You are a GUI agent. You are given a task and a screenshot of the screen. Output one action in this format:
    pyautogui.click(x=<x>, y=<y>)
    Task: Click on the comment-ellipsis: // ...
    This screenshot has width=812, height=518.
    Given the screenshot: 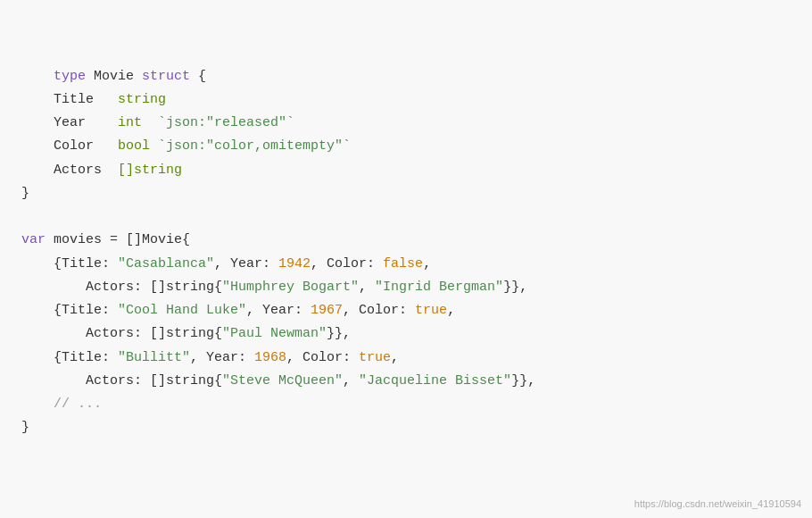 What is the action you would take?
    pyautogui.click(x=62, y=404)
    